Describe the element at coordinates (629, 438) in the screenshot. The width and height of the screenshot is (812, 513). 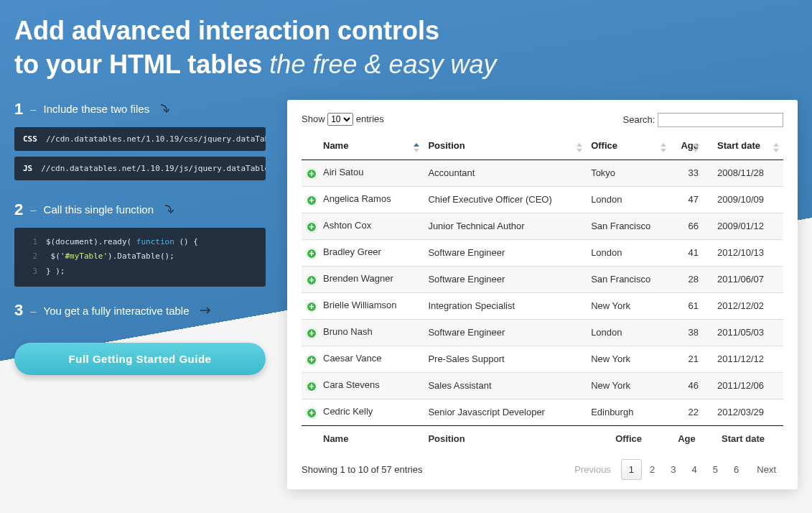
I see `col-footer-office: Office` at that location.